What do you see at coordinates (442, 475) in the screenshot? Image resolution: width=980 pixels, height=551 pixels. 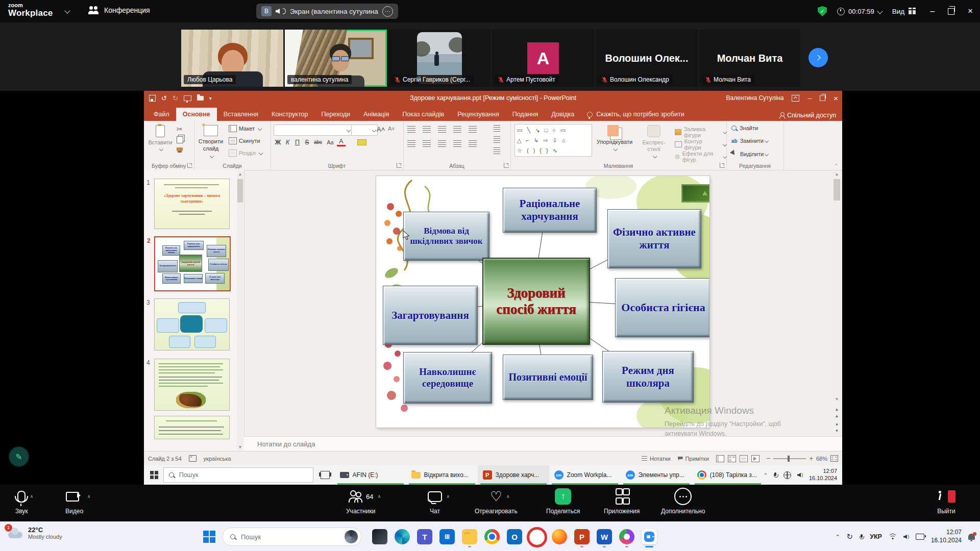 I see `taskbar-app-1: Відкрита вихо...` at bounding box center [442, 475].